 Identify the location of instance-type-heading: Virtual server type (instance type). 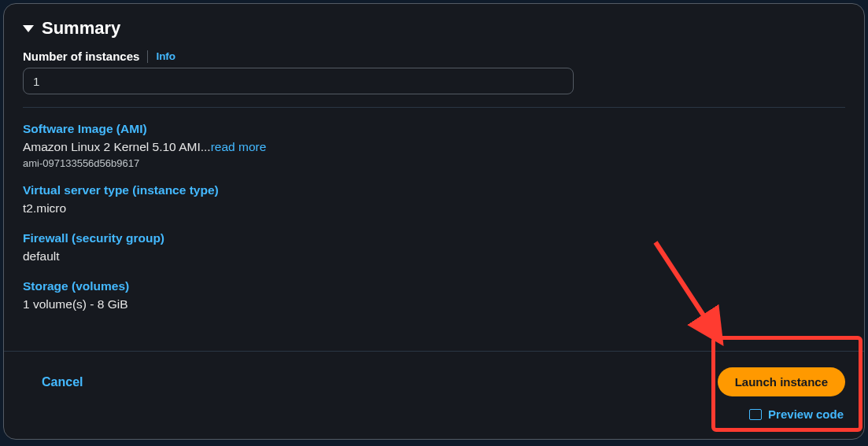
(434, 190).